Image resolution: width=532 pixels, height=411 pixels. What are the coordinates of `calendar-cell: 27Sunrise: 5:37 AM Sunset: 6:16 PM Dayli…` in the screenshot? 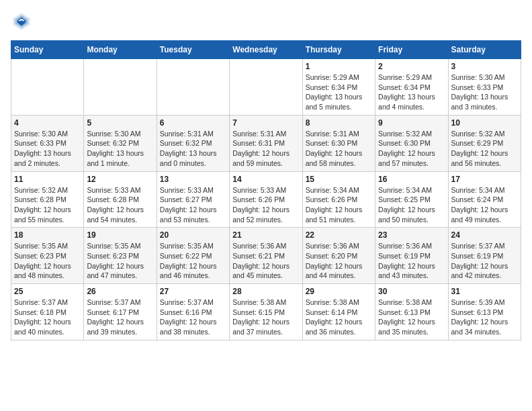 It's located at (193, 312).